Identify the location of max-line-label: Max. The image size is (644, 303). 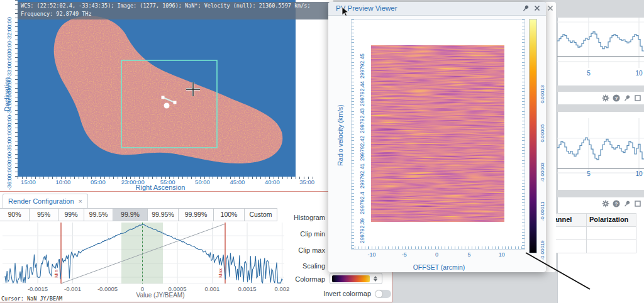
(220, 273).